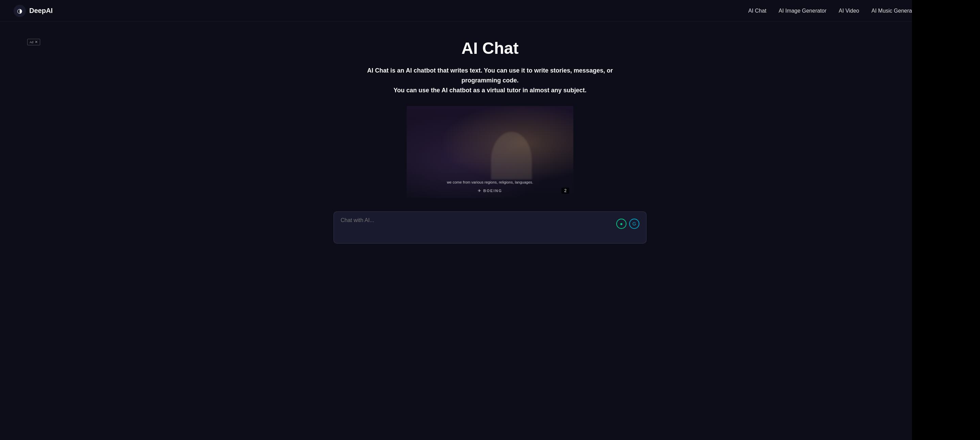  What do you see at coordinates (490, 228) in the screenshot?
I see `chat-area: ● G` at bounding box center [490, 228].